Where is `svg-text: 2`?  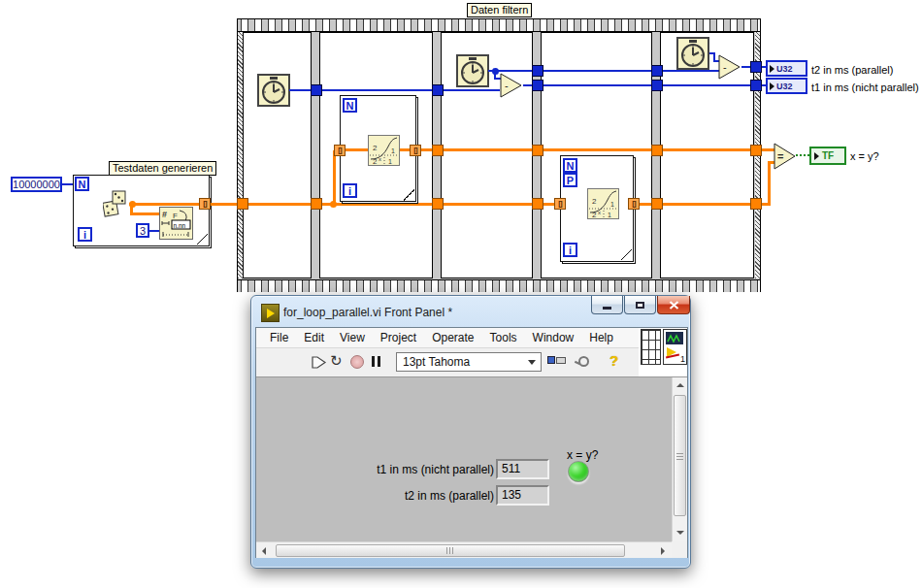
svg-text: 2 is located at coordinates (594, 202).